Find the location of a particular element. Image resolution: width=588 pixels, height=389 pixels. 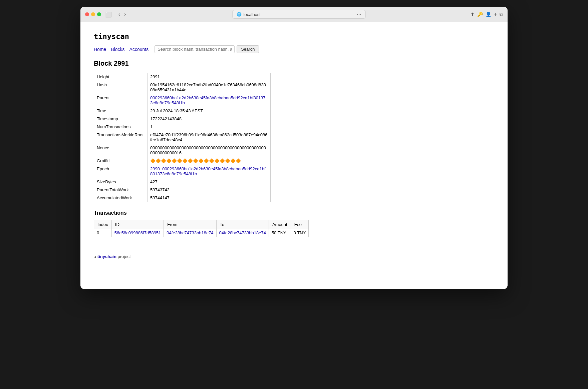

block-info-row: Parent000293660ba1a2d2b630e45fa3b8cbabaa… is located at coordinates (182, 101).